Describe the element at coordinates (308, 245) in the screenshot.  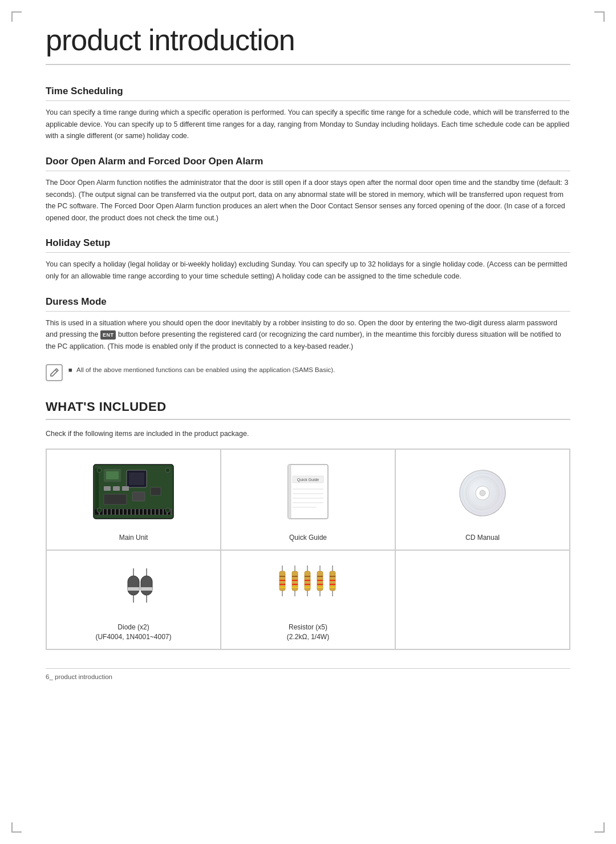
I see `holiday-setup-heading: Holiday Setup` at that location.